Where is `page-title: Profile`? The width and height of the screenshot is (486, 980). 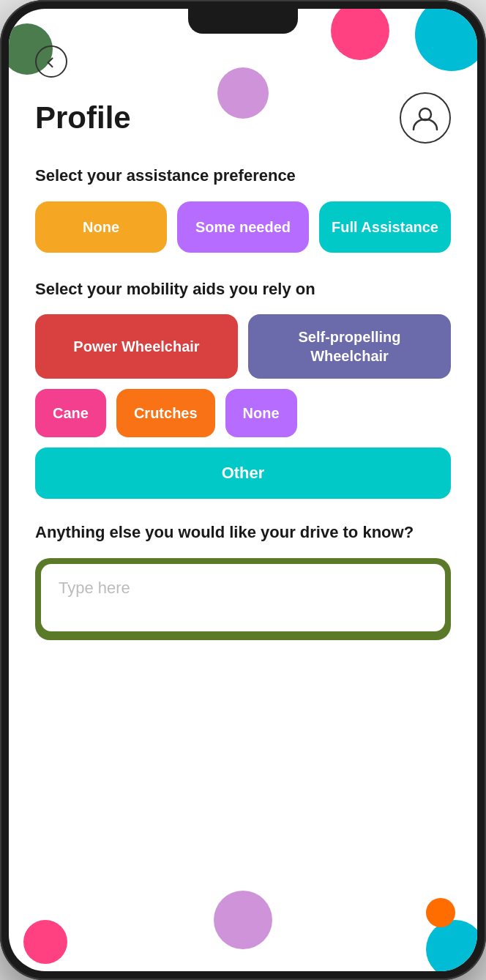 page-title: Profile is located at coordinates (83, 118).